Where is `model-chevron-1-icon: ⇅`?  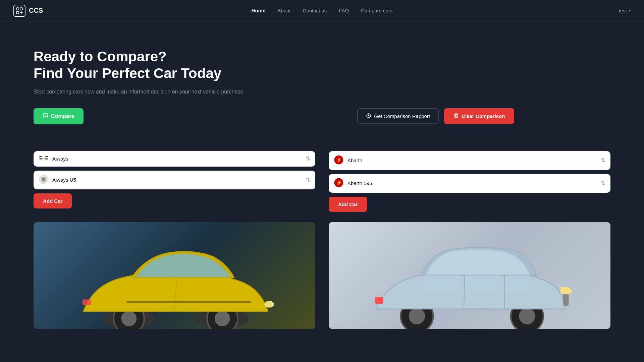
model-chevron-1-icon: ⇅ is located at coordinates (308, 180).